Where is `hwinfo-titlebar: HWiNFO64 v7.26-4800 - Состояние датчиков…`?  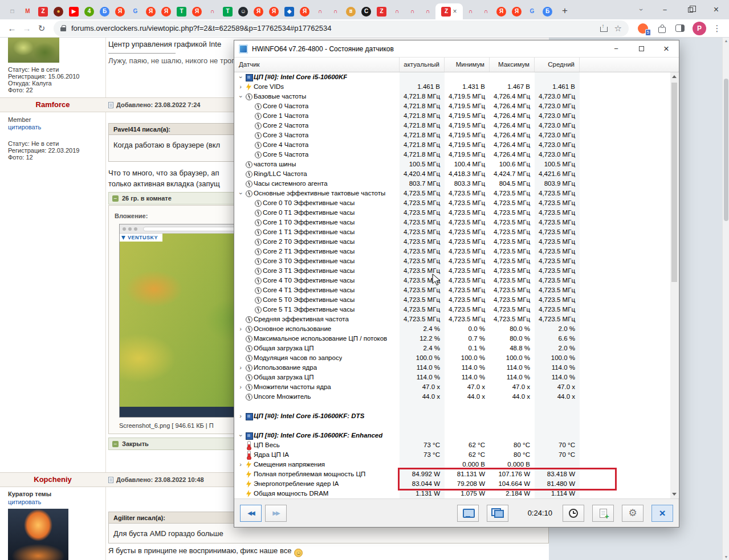
hwinfo-titlebar: HWiNFO64 v7.26-4800 - Состояние датчиков… is located at coordinates (457, 49).